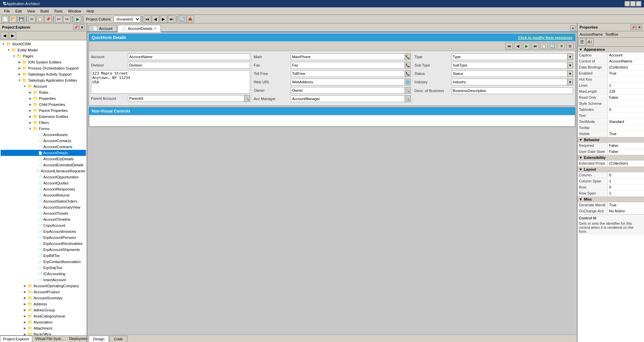 The height and width of the screenshot is (342, 644). What do you see at coordinates (82, 27) in the screenshot?
I see `pe-close: ✕` at bounding box center [82, 27].